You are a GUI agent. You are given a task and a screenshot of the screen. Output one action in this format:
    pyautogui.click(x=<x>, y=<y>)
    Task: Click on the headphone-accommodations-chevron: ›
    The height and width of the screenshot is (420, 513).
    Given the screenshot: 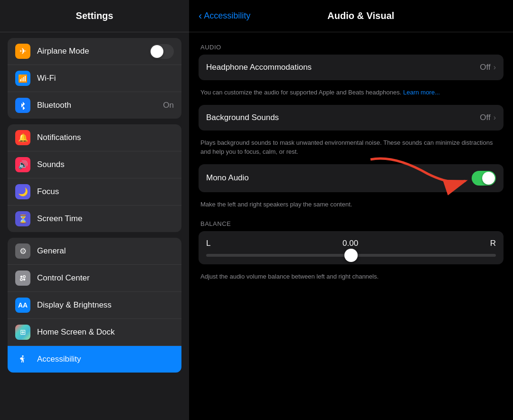 What is the action you would take?
    pyautogui.click(x=495, y=67)
    